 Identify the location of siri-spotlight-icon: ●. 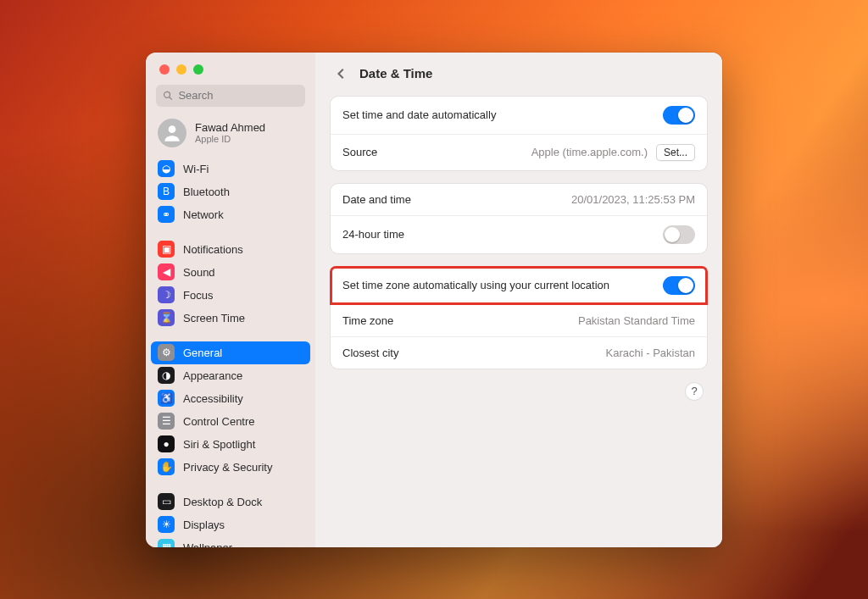
(166, 444).